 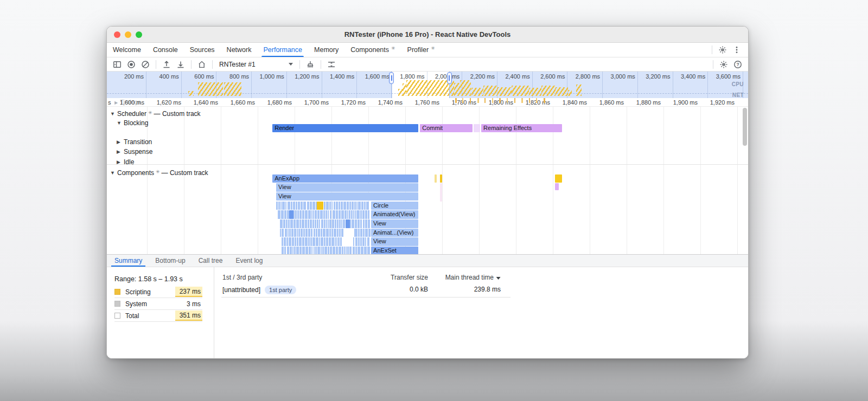 What do you see at coordinates (738, 64) in the screenshot?
I see `help-icon: ?` at bounding box center [738, 64].